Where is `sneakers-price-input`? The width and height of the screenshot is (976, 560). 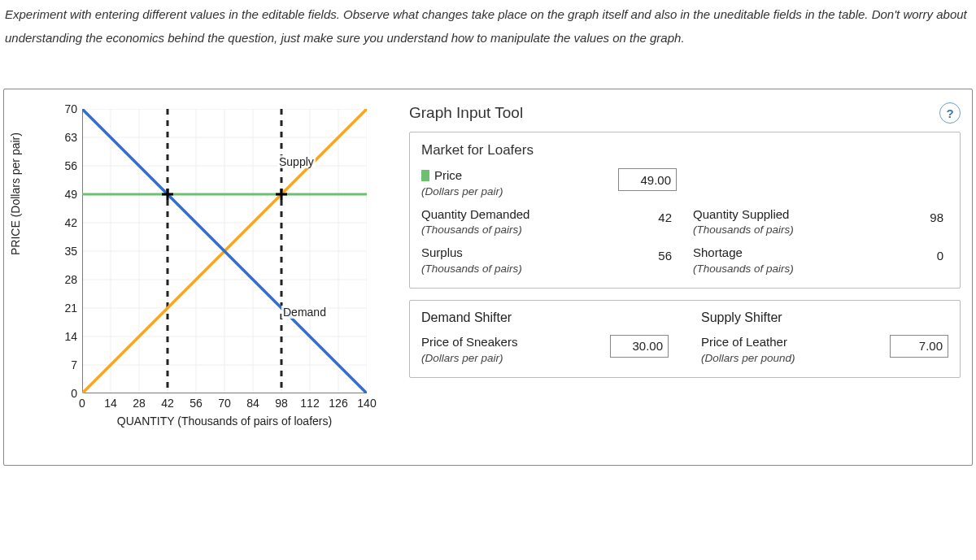 sneakers-price-input is located at coordinates (639, 346).